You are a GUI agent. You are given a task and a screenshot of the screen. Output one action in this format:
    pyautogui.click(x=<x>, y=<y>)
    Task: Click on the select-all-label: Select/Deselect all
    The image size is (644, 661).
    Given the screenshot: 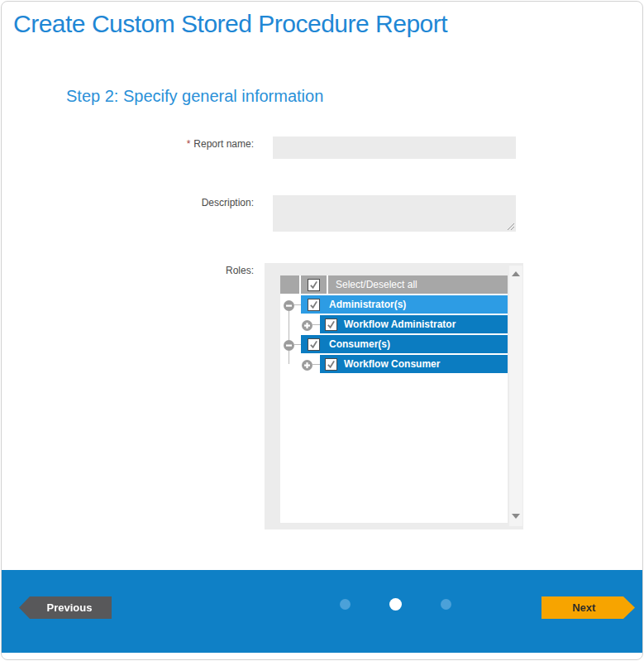 What is the action you would take?
    pyautogui.click(x=377, y=285)
    